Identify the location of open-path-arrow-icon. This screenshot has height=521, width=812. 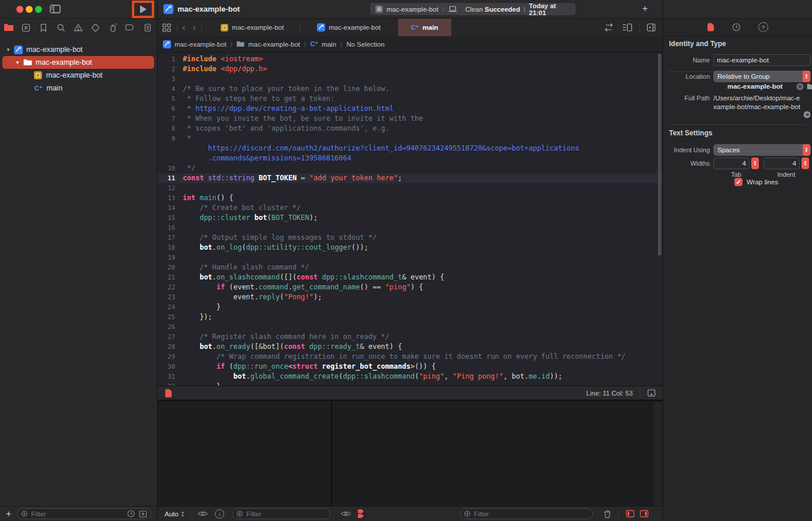
(807, 114).